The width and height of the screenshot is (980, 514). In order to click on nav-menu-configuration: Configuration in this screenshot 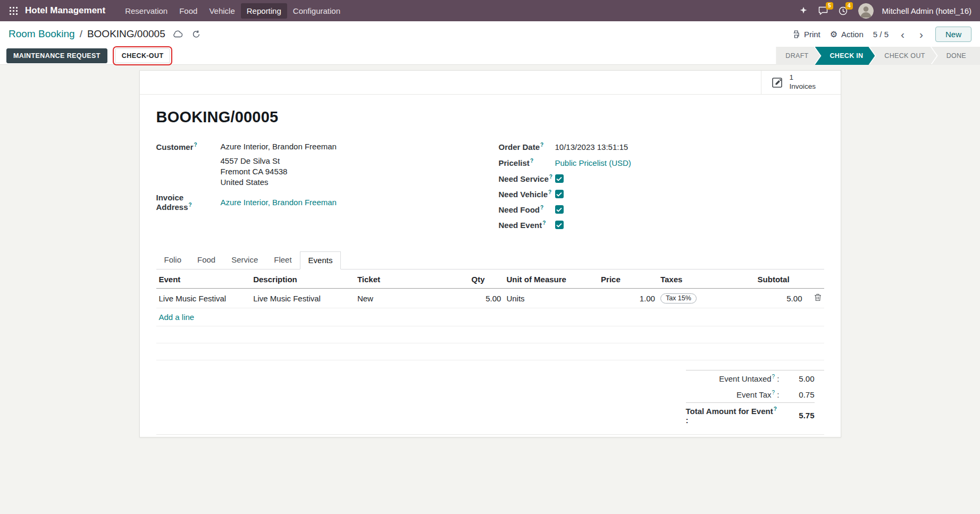, I will do `click(317, 11)`.